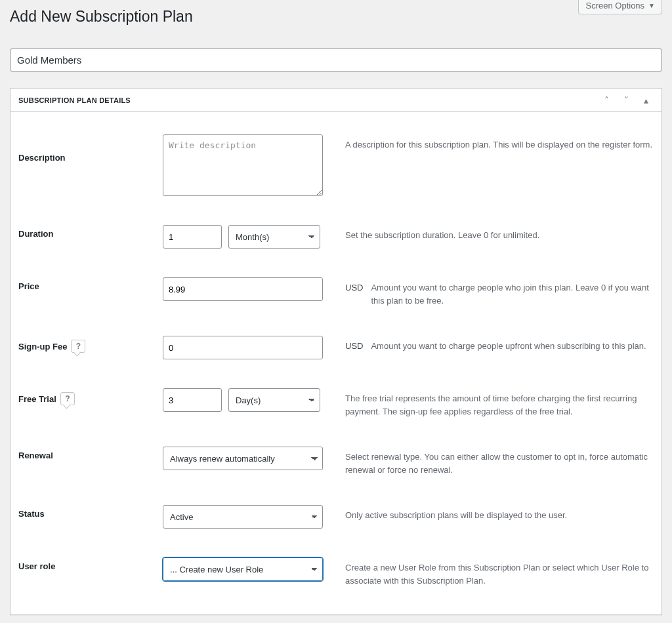  What do you see at coordinates (499, 463) in the screenshot?
I see `renewal-help: Select renewal type. You can either allo…` at bounding box center [499, 463].